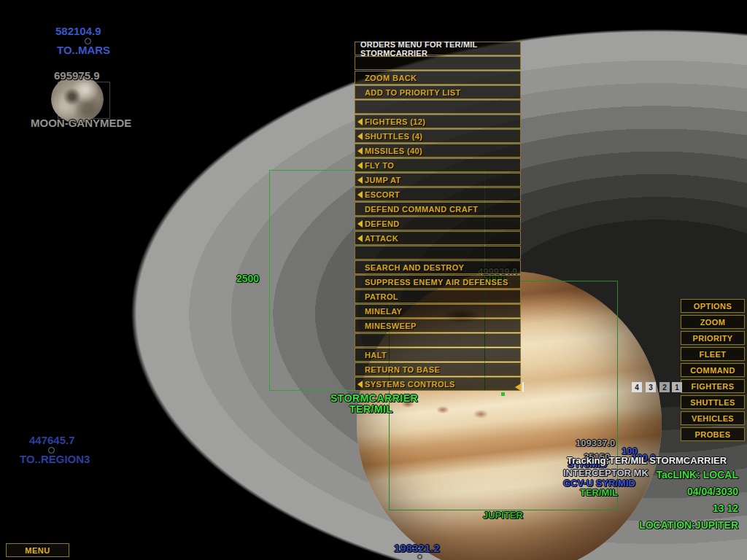  Describe the element at coordinates (713, 306) in the screenshot. I see `panel-button-options: OPTIONS` at that location.